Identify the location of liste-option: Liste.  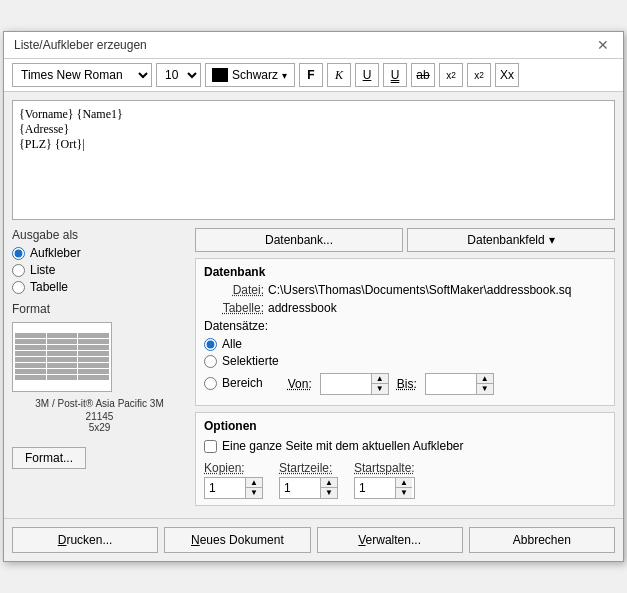
(100, 270).